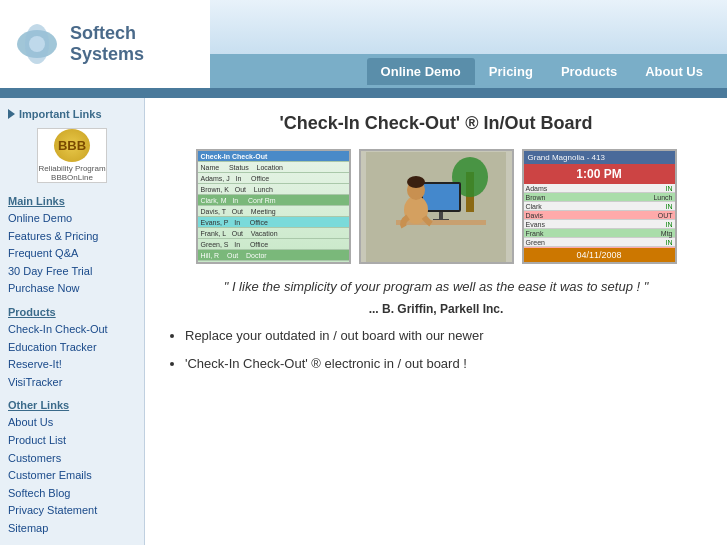  I want to click on blue-divider-bar, so click(364, 93).